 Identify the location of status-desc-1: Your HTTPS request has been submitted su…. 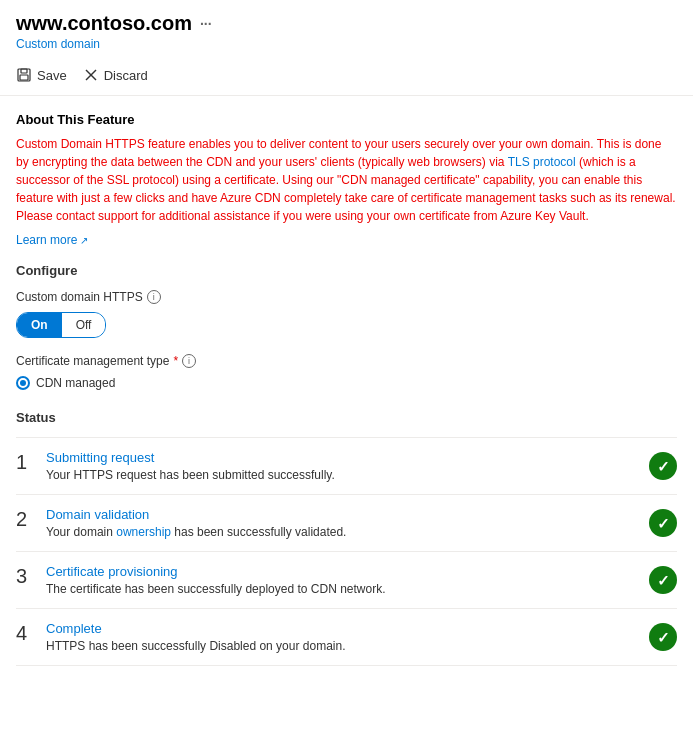
(348, 475).